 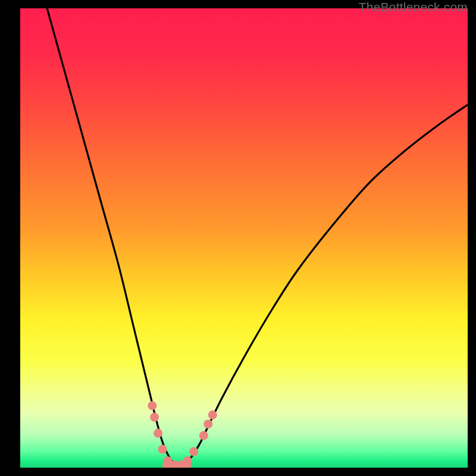 What do you see at coordinates (413, 7) in the screenshot?
I see `watermark-text: TheBottleneck.com` at bounding box center [413, 7].